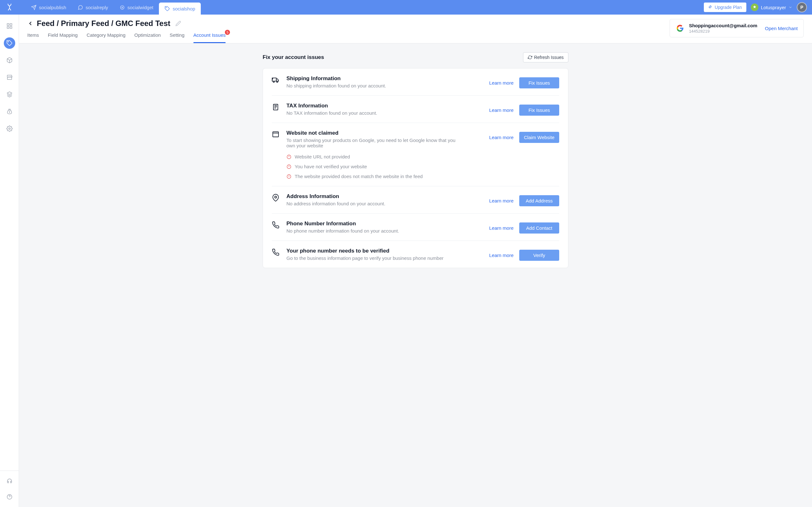 The height and width of the screenshot is (507, 812). Describe the element at coordinates (210, 38) in the screenshot. I see `subtab-account-issues: Account Issues 5` at that location.